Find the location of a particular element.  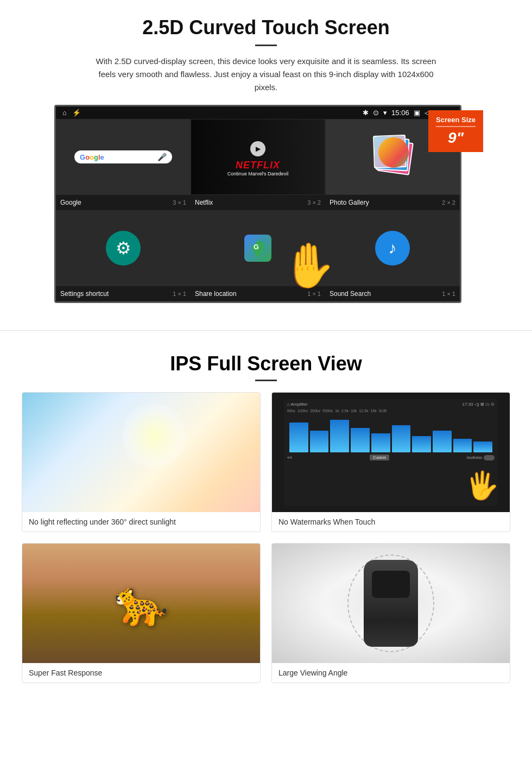

google-search-bar: Google 🎤 is located at coordinates (123, 157).